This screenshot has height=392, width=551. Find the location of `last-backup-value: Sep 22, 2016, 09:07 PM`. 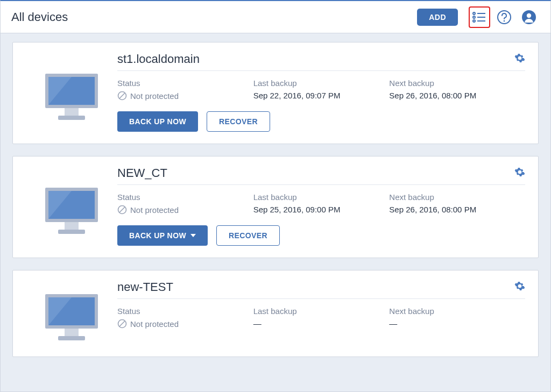

last-backup-value: Sep 22, 2016, 09:07 PM is located at coordinates (322, 96).